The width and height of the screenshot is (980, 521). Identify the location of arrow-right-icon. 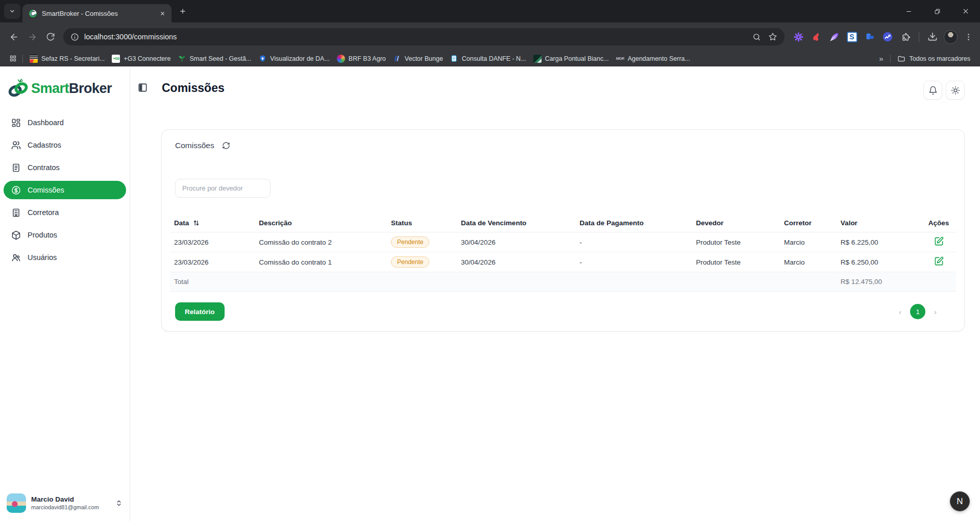
(33, 37).